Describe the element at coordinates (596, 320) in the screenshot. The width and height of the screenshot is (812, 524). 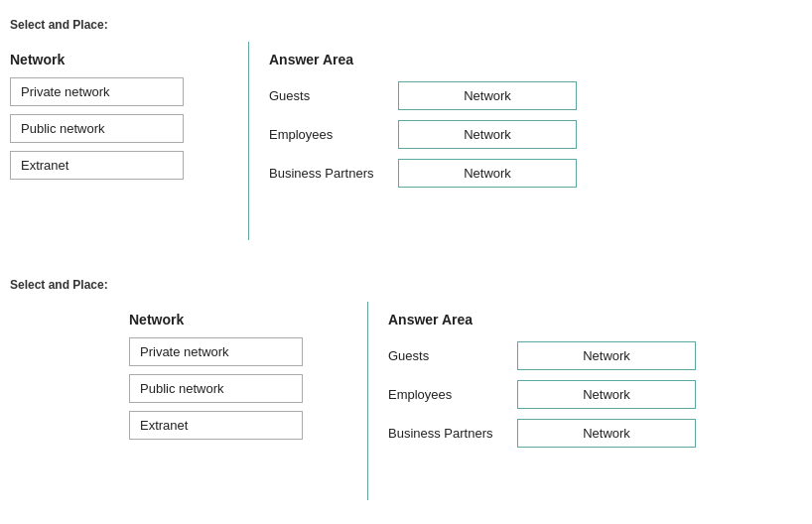
I see `answer-panel-title-2: Answer Area` at that location.